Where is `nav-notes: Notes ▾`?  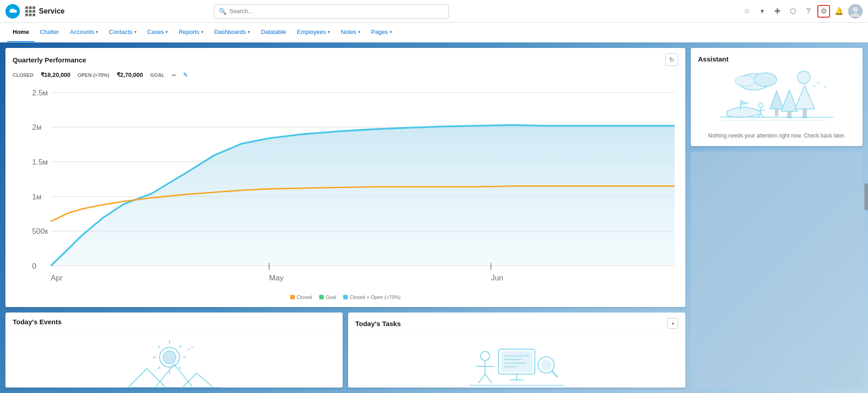 nav-notes: Notes ▾ is located at coordinates (351, 33).